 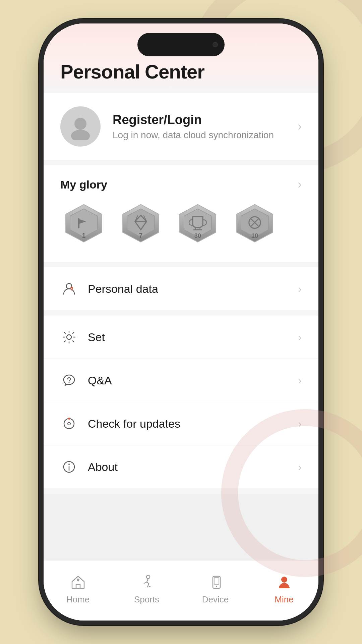 I want to click on profile-section: Register/Login Log in now, data cloud sy…, so click(x=181, y=126).